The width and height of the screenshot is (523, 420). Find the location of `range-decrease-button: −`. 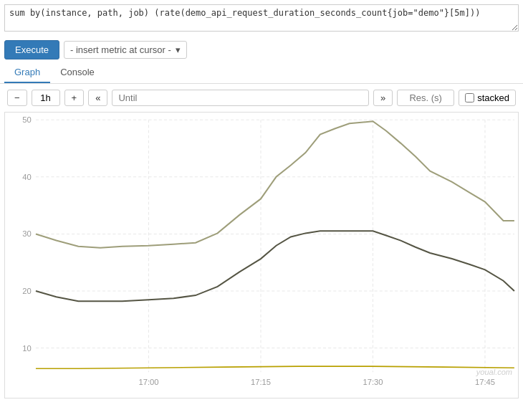

range-decrease-button: − is located at coordinates (17, 97).